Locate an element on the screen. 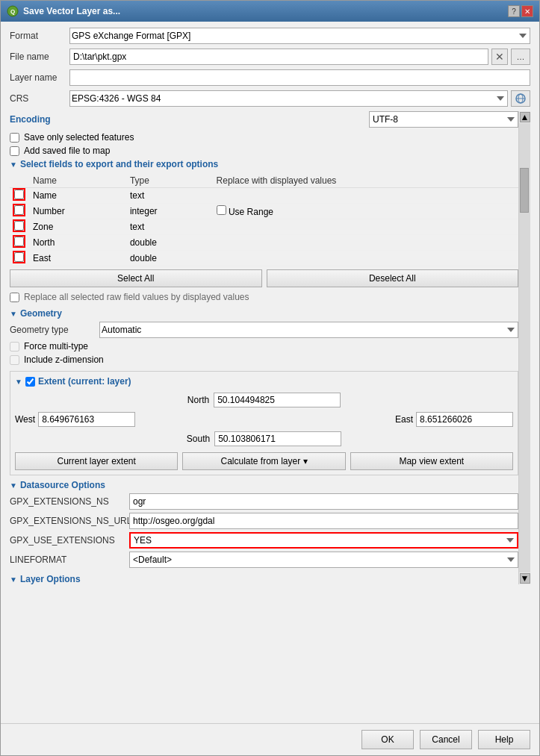 The width and height of the screenshot is (540, 756). ok-button: OK is located at coordinates (388, 740).